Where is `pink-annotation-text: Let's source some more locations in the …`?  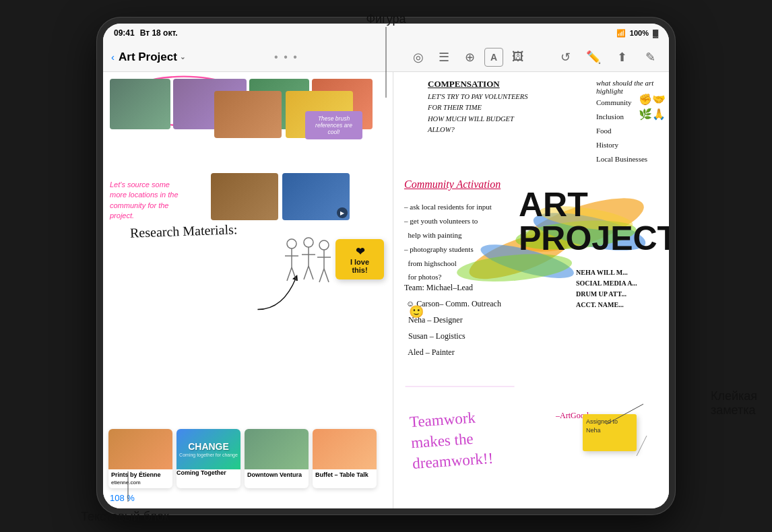
pink-annotation-text: Let's source some more locations in the … is located at coordinates (147, 201).